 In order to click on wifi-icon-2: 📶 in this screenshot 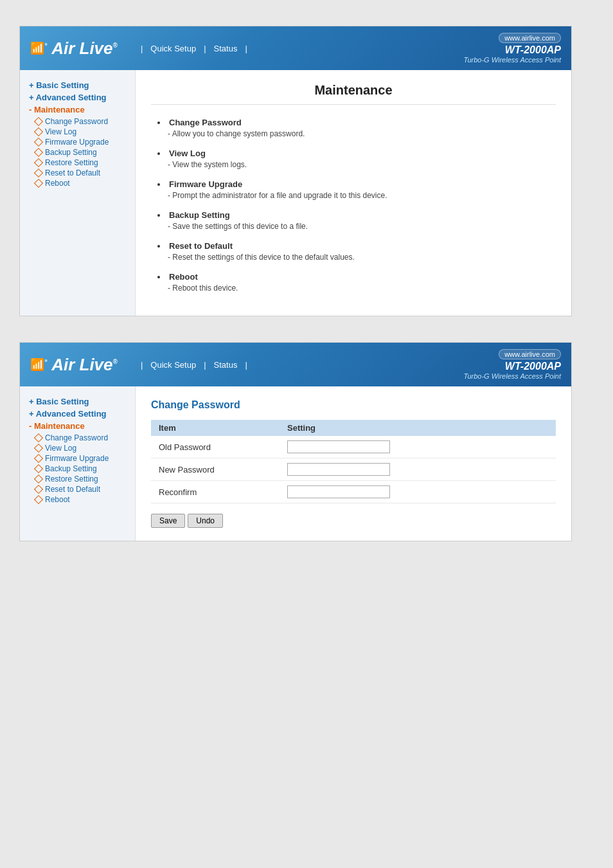, I will do `click(37, 365)`.